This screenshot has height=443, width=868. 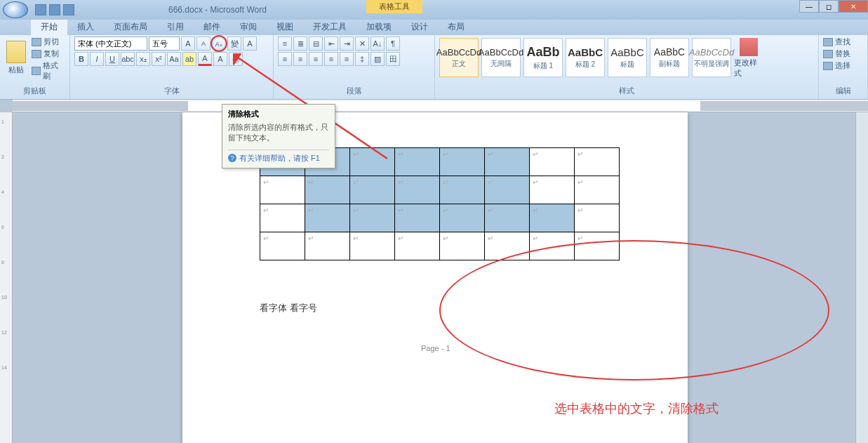 What do you see at coordinates (164, 44) in the screenshot?
I see `font-size-combo: 五号` at bounding box center [164, 44].